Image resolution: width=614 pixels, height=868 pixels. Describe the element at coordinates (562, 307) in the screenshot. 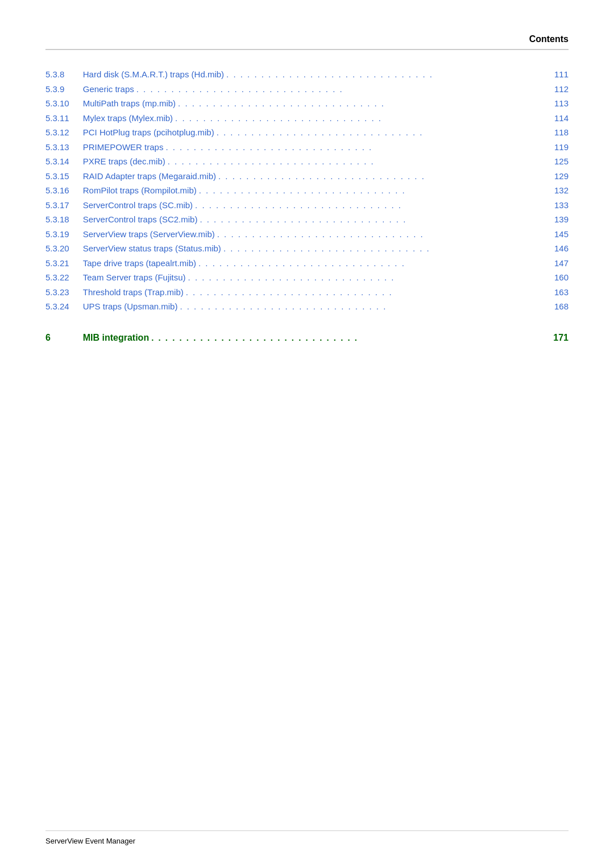

I see `toc-page-number: 168` at that location.